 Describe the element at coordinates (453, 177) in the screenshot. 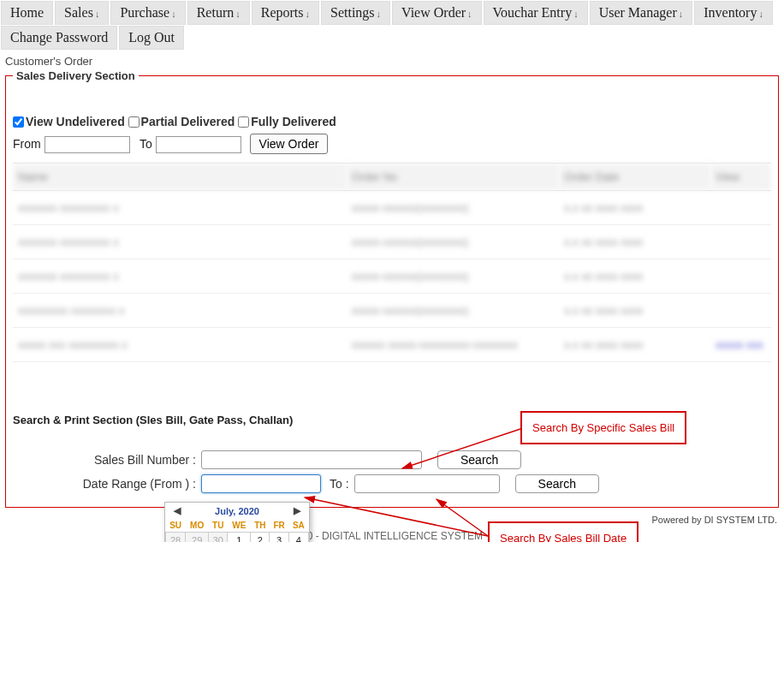

I see `table-header: Order No` at that location.